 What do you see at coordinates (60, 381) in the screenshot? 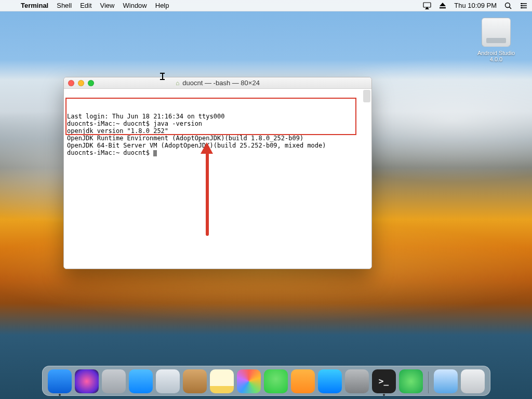
I see `dock-app-finder` at bounding box center [60, 381].